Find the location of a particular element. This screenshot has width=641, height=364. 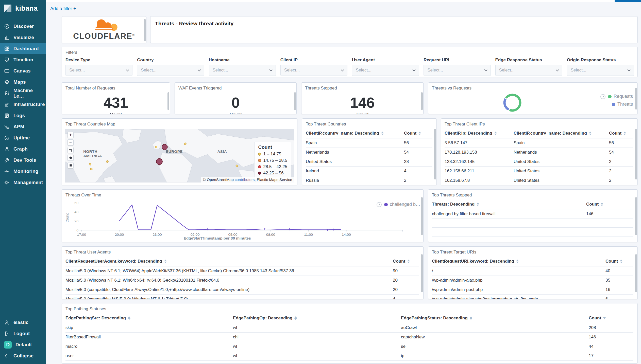

filter-select-device-type: Select... is located at coordinates (99, 70).